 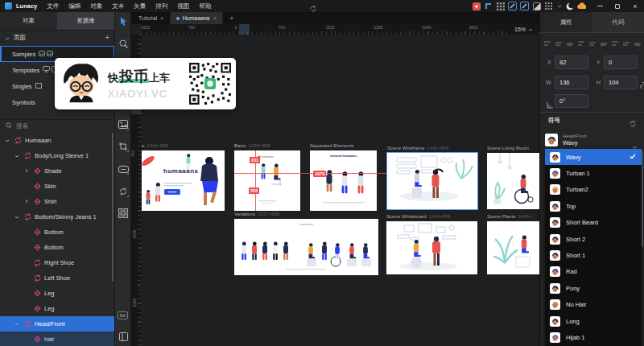 I want to click on menu-item: 帮助, so click(x=204, y=6).